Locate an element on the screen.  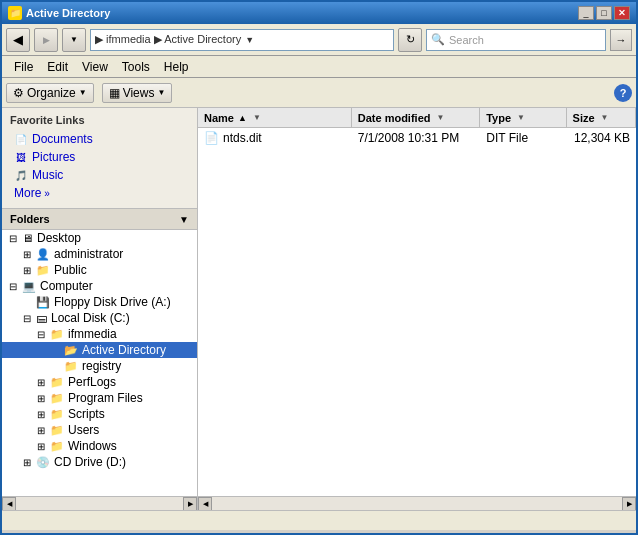
users-icon: 📁 is located at coordinates (57, 430).